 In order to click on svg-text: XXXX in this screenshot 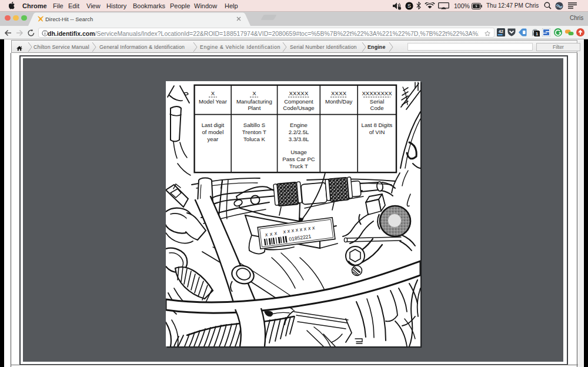, I will do `click(339, 93)`.